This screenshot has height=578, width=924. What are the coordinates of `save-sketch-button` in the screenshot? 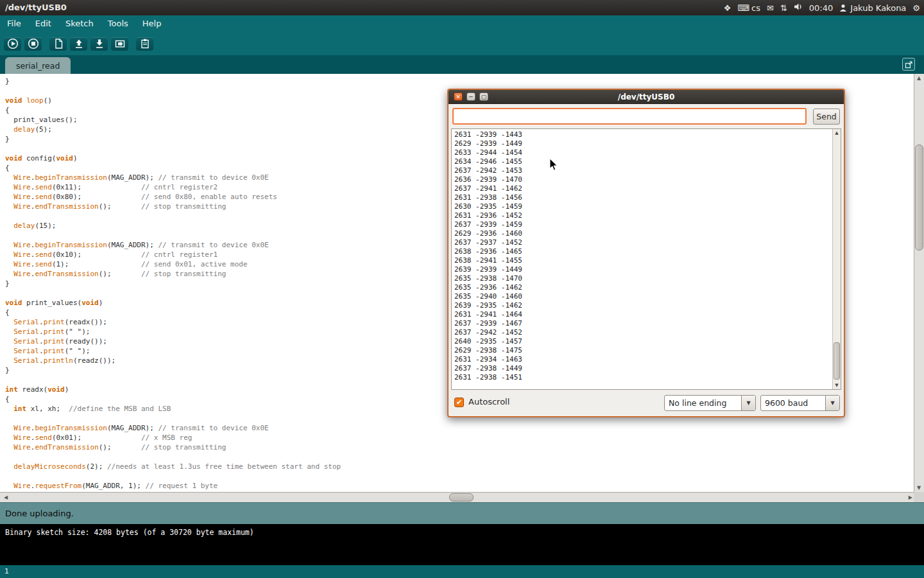 It's located at (99, 44).